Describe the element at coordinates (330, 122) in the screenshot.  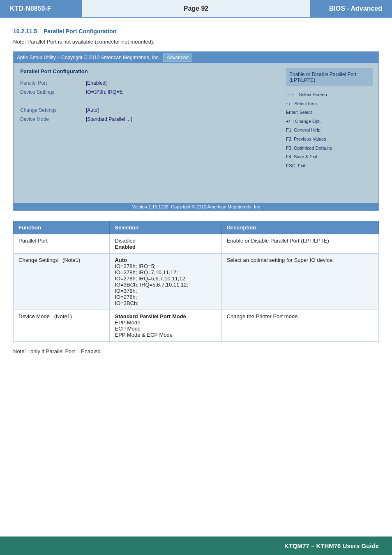
I see `bios-nav-change-opt: +/- : Change Opt.` at that location.